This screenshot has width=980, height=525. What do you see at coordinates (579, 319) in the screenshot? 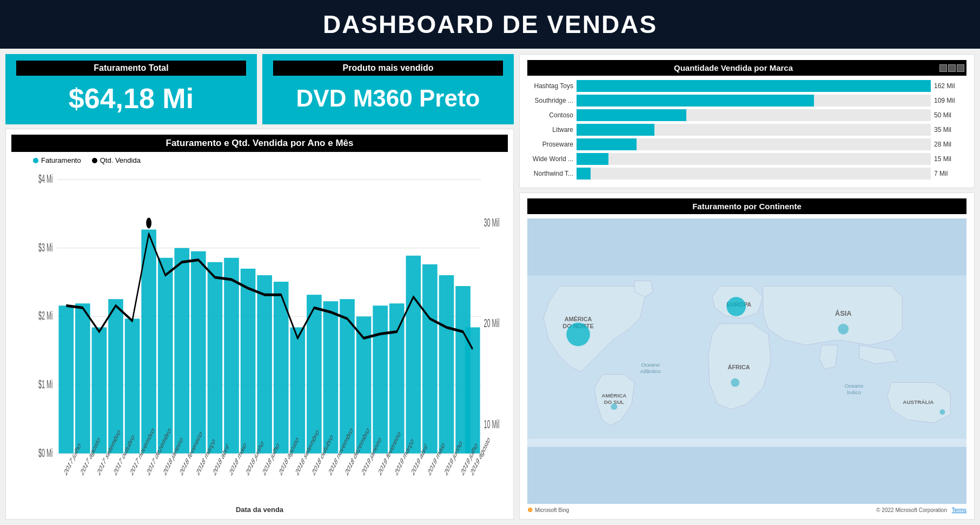
I see `label-north-america: AMÉRICA` at bounding box center [579, 319].